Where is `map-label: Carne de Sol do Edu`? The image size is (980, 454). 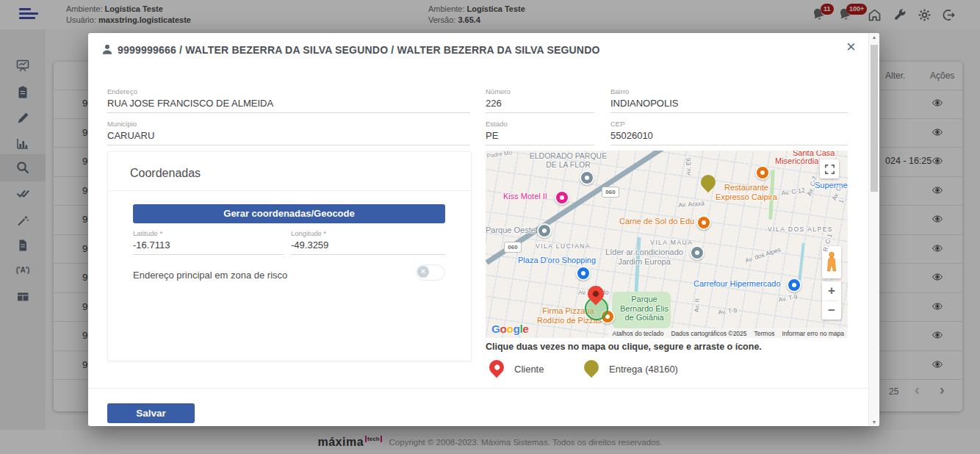 map-label: Carne de Sol do Edu is located at coordinates (657, 222).